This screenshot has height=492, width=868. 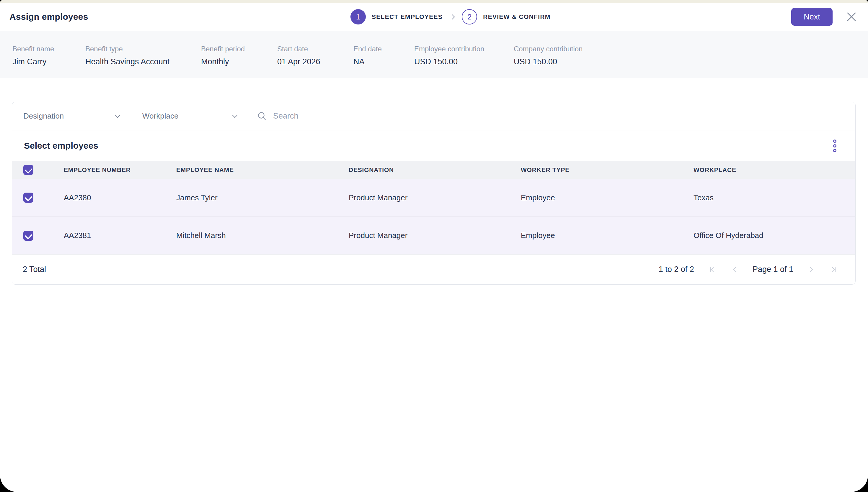 What do you see at coordinates (262, 198) in the screenshot?
I see `employee-name-cell: James Tyler` at bounding box center [262, 198].